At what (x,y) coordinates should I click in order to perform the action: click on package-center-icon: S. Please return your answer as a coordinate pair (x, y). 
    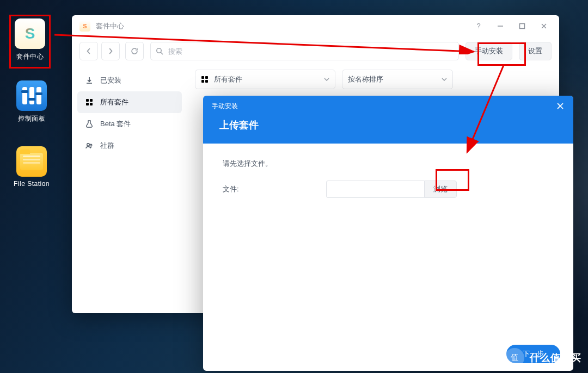
    Looking at the image, I should click on (30, 34).